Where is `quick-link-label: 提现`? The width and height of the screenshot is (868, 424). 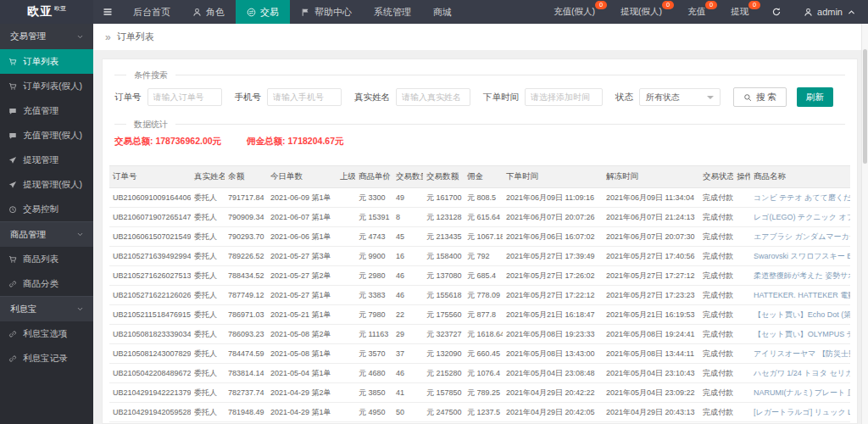 quick-link-label: 提现 is located at coordinates (739, 12).